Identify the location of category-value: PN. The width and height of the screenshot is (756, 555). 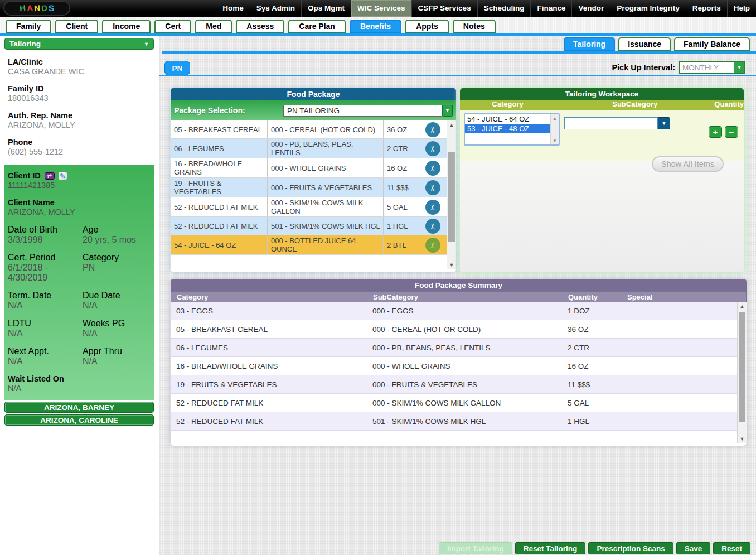
(117, 268).